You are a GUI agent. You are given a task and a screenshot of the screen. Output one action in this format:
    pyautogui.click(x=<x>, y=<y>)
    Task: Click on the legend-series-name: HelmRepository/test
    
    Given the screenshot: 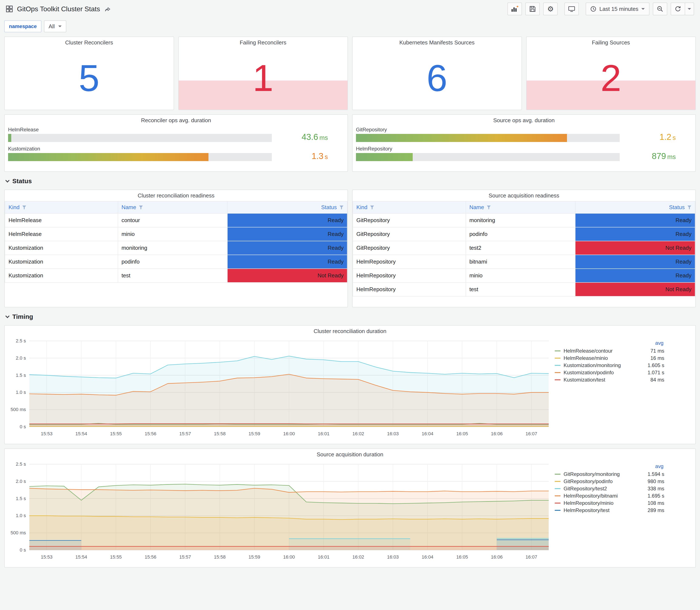 What is the action you would take?
    pyautogui.click(x=587, y=510)
    